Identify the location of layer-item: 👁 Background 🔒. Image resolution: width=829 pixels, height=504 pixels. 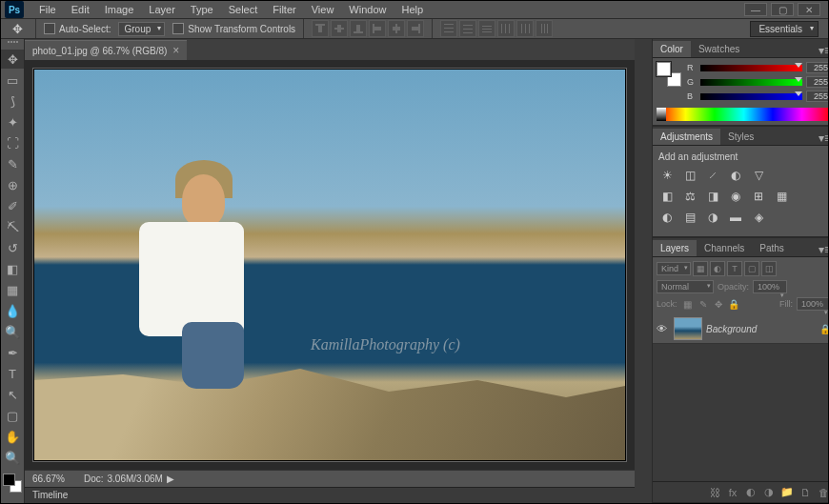
(741, 330).